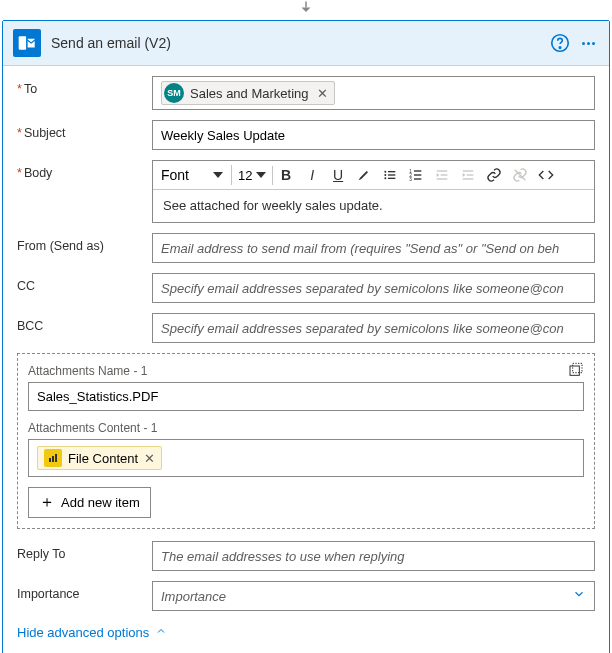 The width and height of the screenshot is (612, 653). I want to click on plus-icon: ＋, so click(47, 502).